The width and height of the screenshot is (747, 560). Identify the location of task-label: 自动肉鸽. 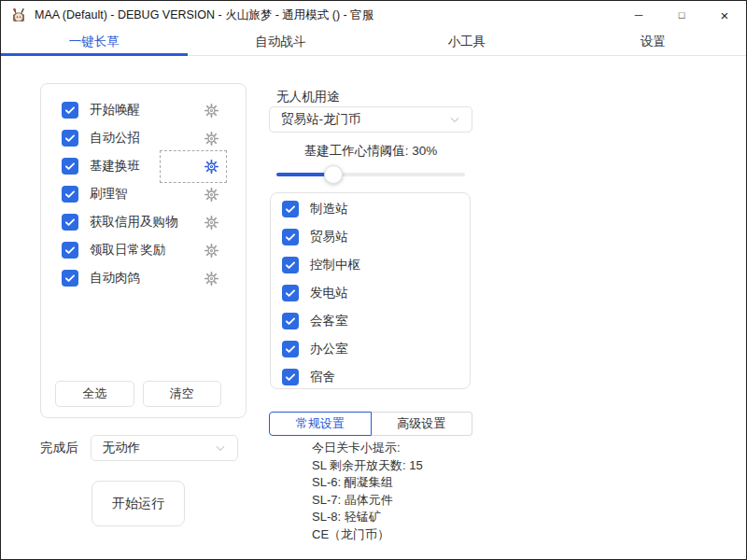
(115, 278).